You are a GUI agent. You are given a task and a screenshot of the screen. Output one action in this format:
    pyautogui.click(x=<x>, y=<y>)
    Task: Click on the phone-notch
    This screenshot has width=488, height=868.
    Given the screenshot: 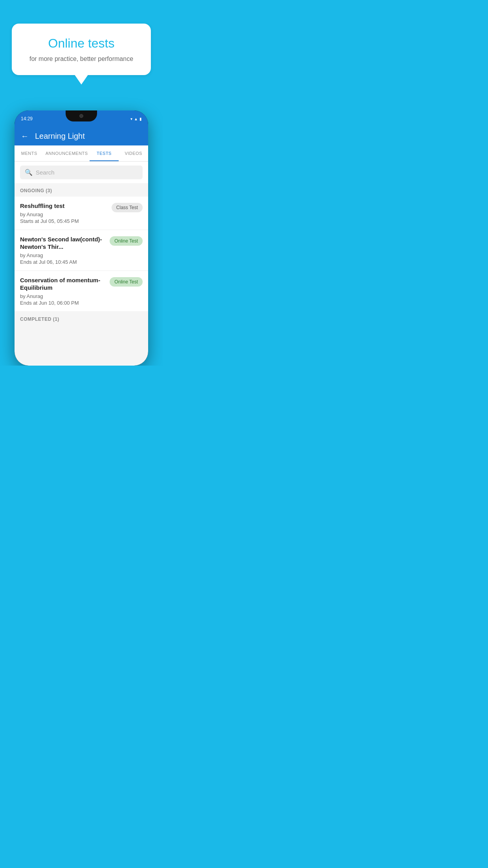 What is the action you would take?
    pyautogui.click(x=81, y=116)
    